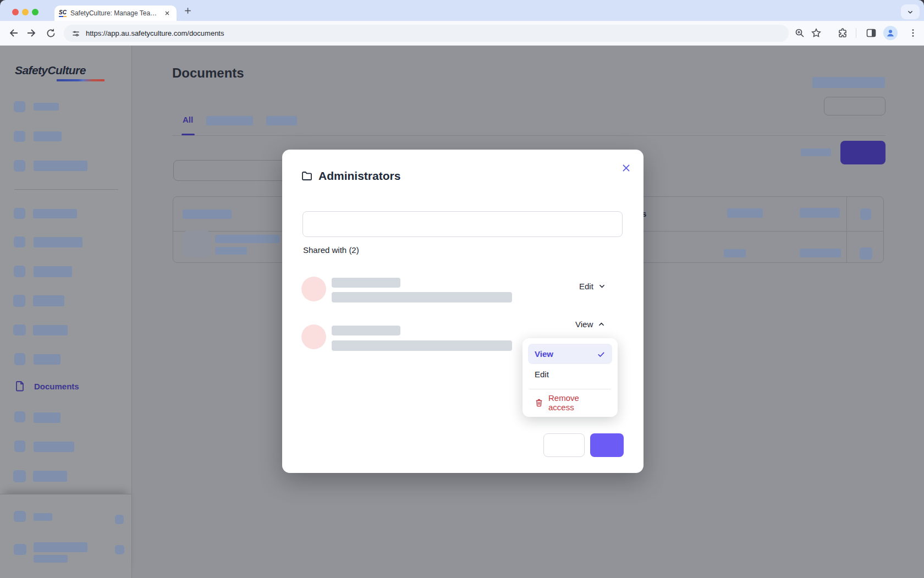  What do you see at coordinates (816, 33) in the screenshot?
I see `bookmark-star-icon` at bounding box center [816, 33].